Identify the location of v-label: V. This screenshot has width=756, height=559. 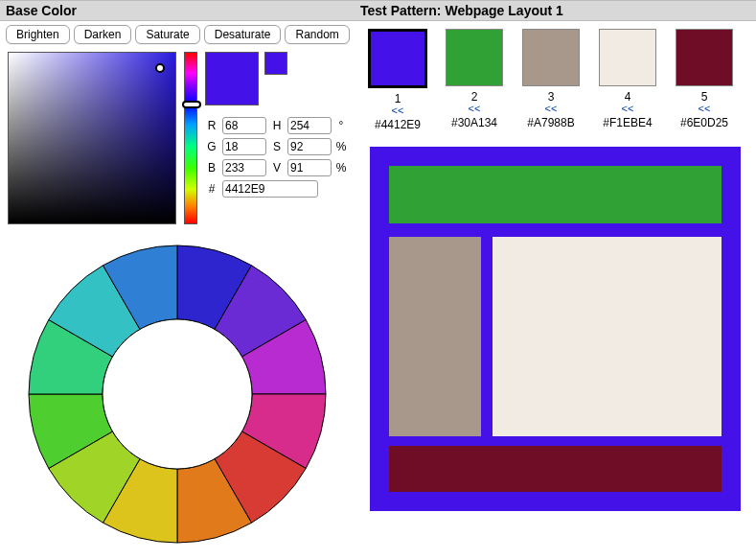
(277, 168).